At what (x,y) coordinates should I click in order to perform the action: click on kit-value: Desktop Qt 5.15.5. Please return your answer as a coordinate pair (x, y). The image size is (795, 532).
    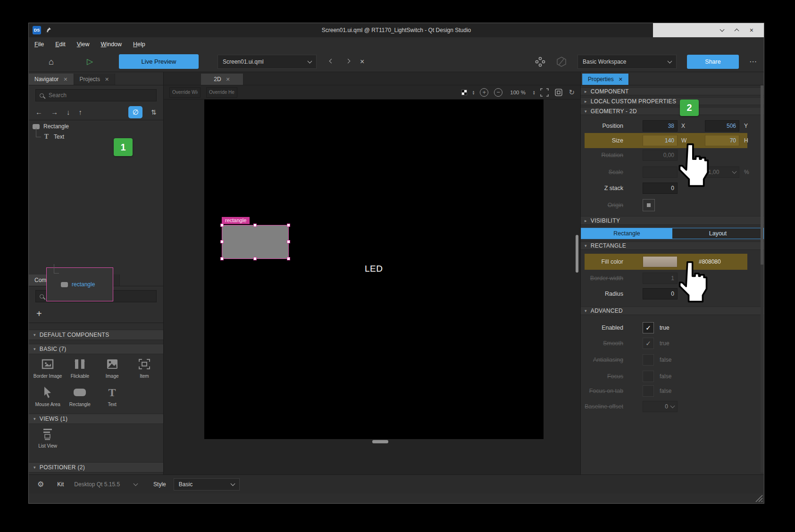
    Looking at the image, I should click on (97, 484).